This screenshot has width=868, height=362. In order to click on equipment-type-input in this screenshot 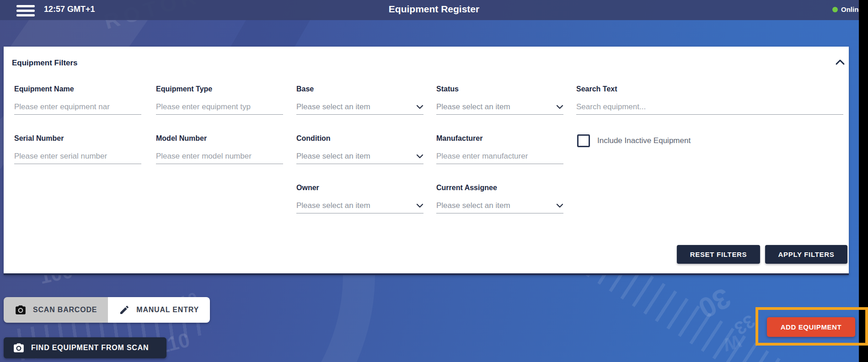, I will do `click(220, 107)`.